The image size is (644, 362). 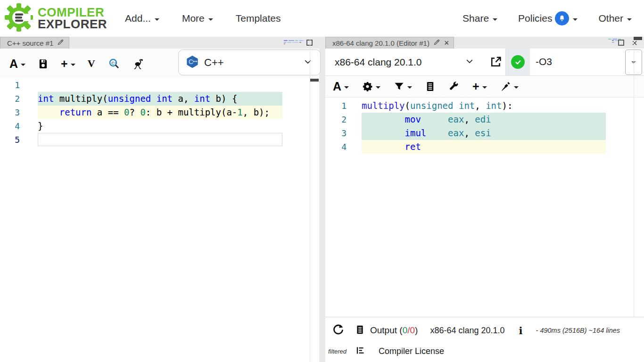 What do you see at coordinates (484, 120) in the screenshot?
I see `code-line-content: mov eax, edi` at bounding box center [484, 120].